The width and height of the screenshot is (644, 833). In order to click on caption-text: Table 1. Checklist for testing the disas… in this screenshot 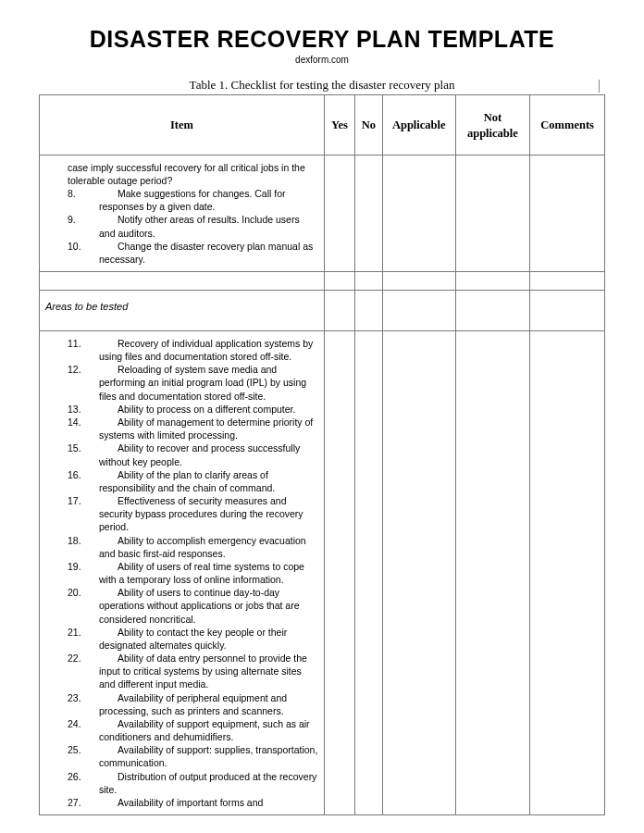, I will do `click(322, 85)`.